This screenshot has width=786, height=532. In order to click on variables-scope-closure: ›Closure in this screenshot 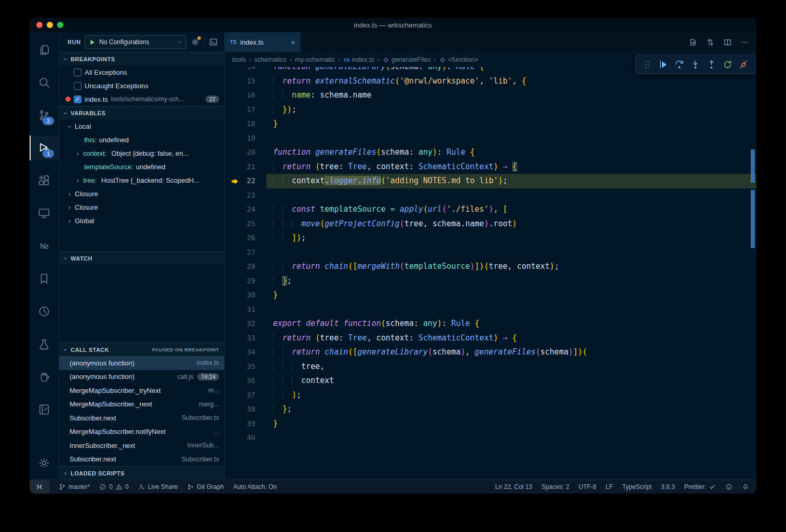, I will do `click(142, 207)`.